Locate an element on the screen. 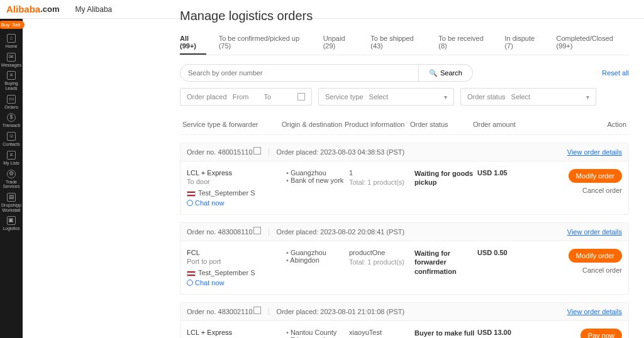 This screenshot has height=338, width=644. sidebar-item-transactions: $Transacti is located at coordinates (11, 121).